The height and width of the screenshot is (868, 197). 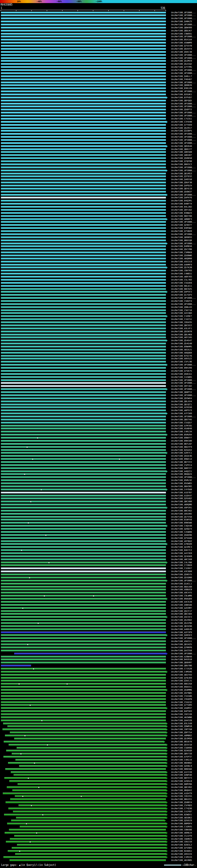 I want to click on hit-label: UniRef100_C1H9E7, so click(x=181, y=316).